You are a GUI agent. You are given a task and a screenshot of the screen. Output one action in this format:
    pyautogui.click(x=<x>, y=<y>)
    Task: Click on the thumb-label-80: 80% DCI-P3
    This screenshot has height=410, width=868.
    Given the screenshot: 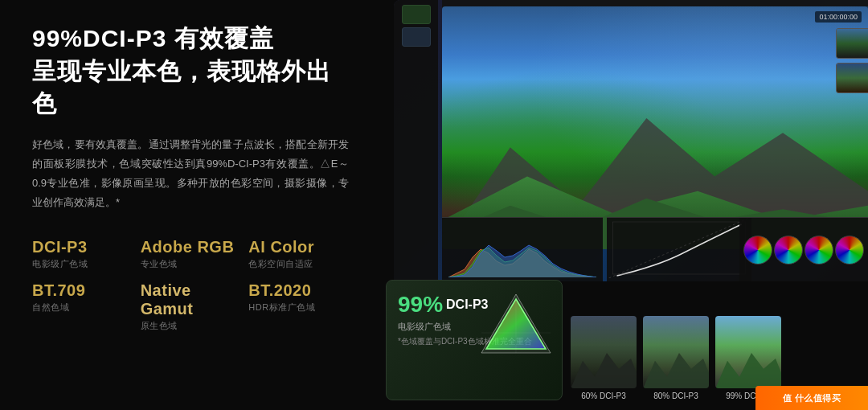 What is the action you would take?
    pyautogui.click(x=676, y=396)
    